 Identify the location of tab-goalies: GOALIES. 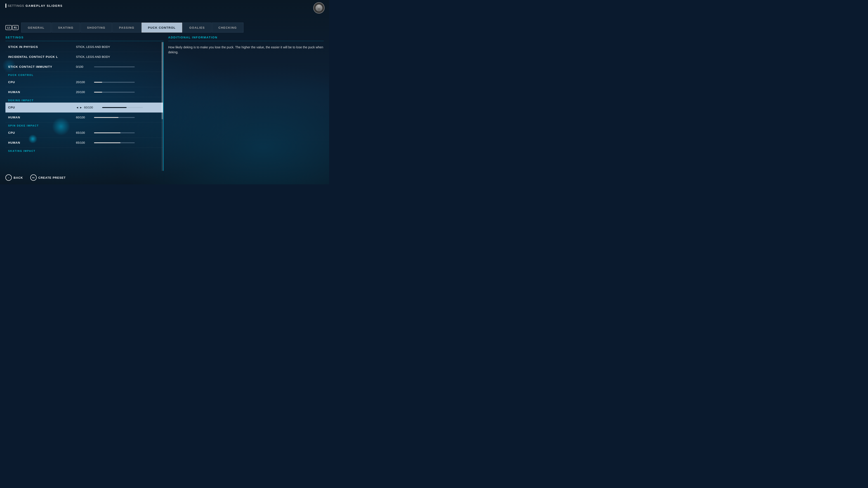
(197, 28).